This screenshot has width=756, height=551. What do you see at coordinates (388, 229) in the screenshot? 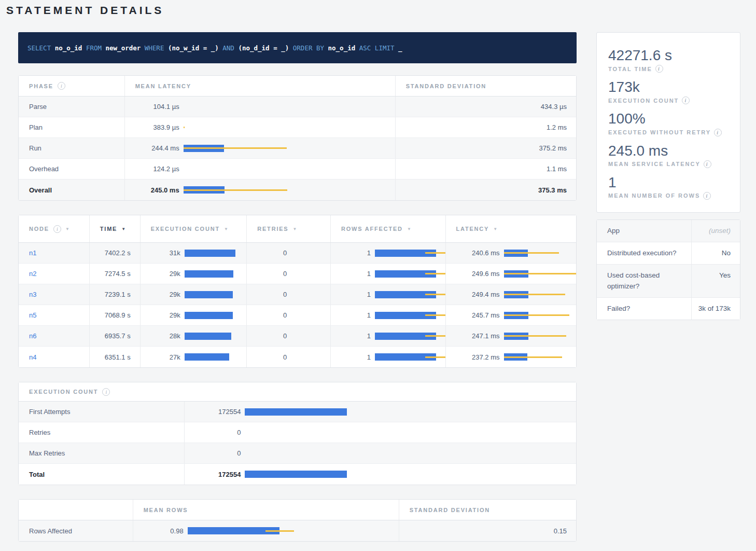
I see `rows-affected-column-header: ROWS AFFECTED ▼` at bounding box center [388, 229].